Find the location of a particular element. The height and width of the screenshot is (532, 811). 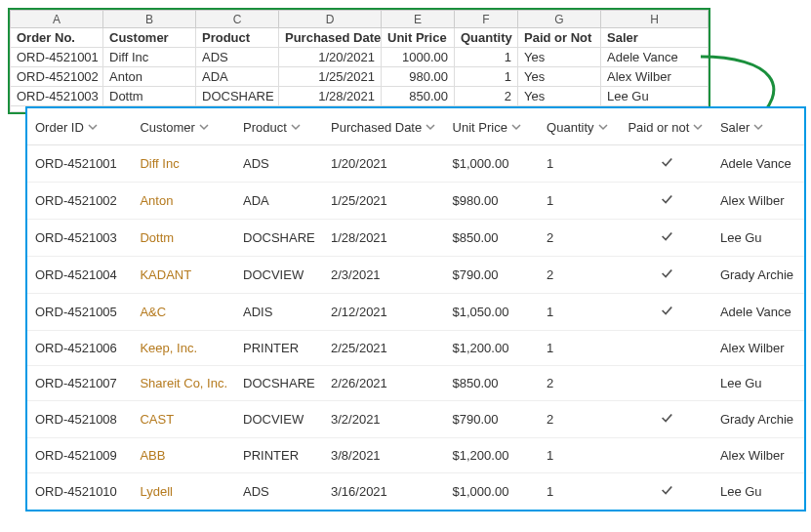

cell-date: 1/28/2021 is located at coordinates (330, 97).